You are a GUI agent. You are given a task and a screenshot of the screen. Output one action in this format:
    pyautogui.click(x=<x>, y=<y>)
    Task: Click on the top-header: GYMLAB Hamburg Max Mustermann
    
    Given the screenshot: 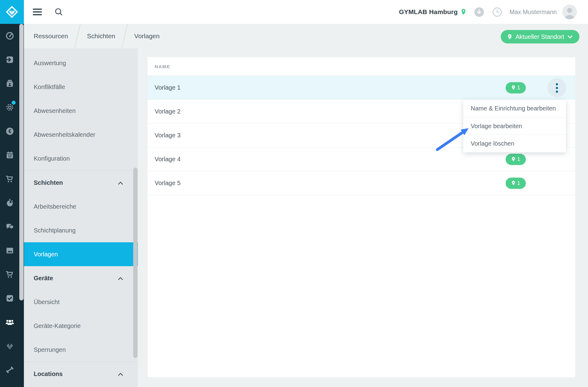 What is the action you would take?
    pyautogui.click(x=294, y=12)
    